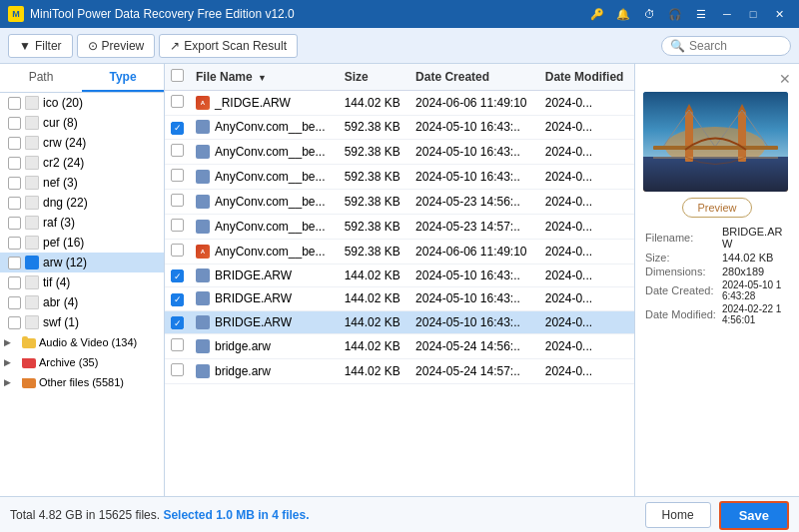  I want to click on col-filename: File Name ▼, so click(264, 78).